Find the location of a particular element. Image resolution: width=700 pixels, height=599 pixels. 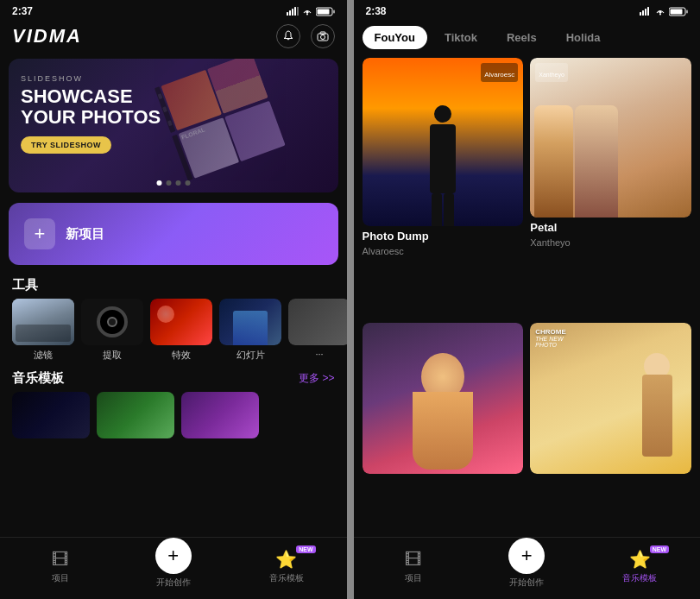

music-label-2: 音乐模板 is located at coordinates (640, 578).